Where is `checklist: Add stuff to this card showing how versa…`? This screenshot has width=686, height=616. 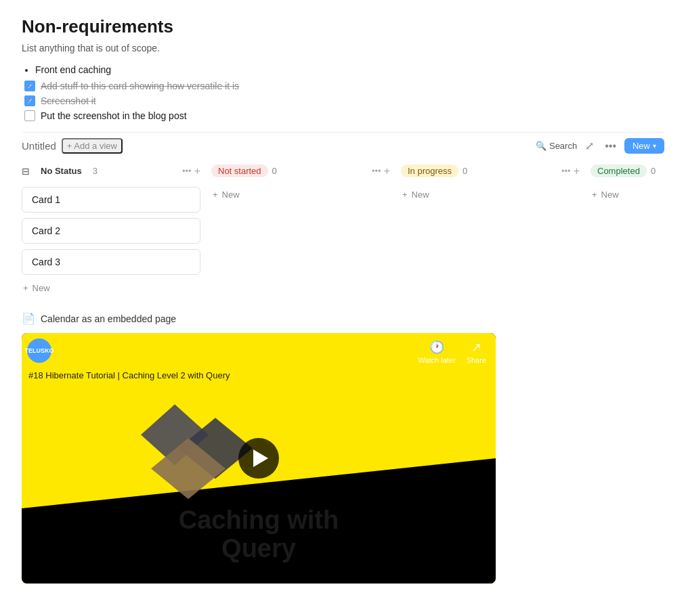
checklist: Add stuff to this card showing how versa… is located at coordinates (344, 101).